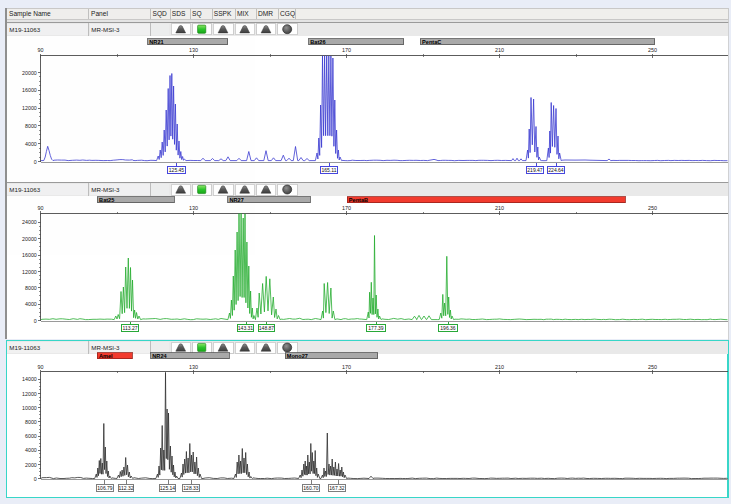  Describe the element at coordinates (311, 488) in the screenshot. I see `svg-text: 160.70` at that location.